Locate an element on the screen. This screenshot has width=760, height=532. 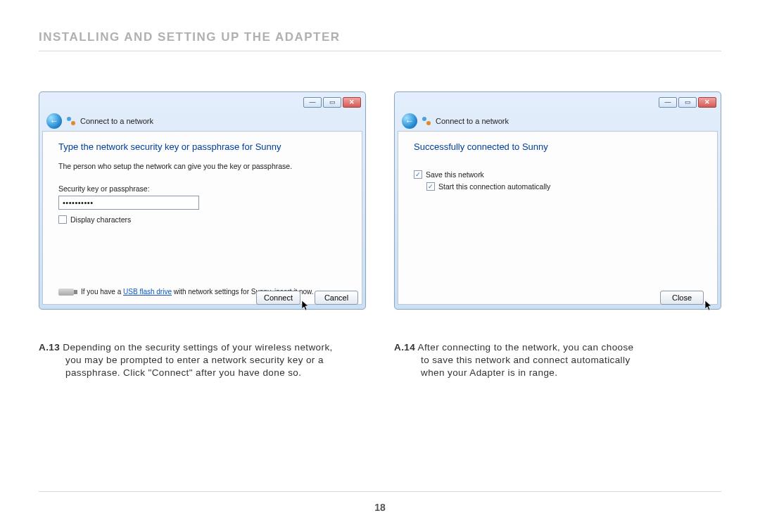
page-title: INSTALLING AND SETTING UP THE ADAPTER is located at coordinates (190, 37).